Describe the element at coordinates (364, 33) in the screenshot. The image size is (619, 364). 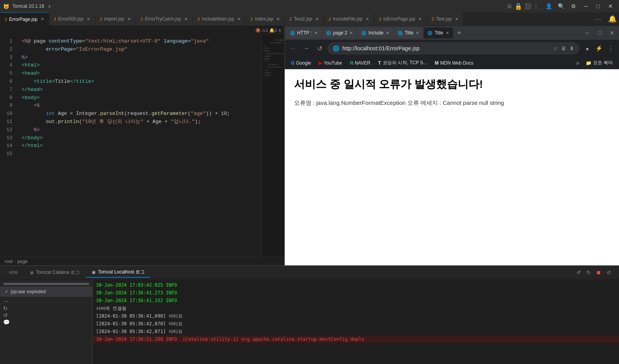
I see `browser-favicon-2: 🌐` at that location.